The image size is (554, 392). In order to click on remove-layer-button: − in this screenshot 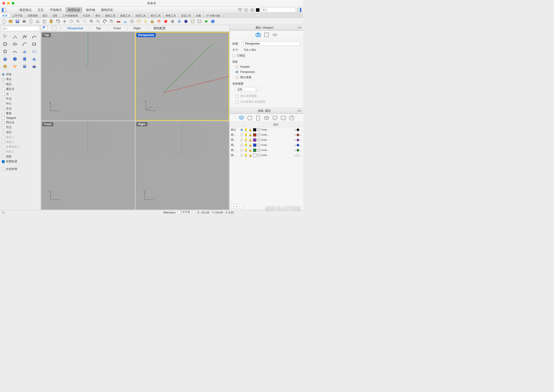, I will do `click(240, 206)`.